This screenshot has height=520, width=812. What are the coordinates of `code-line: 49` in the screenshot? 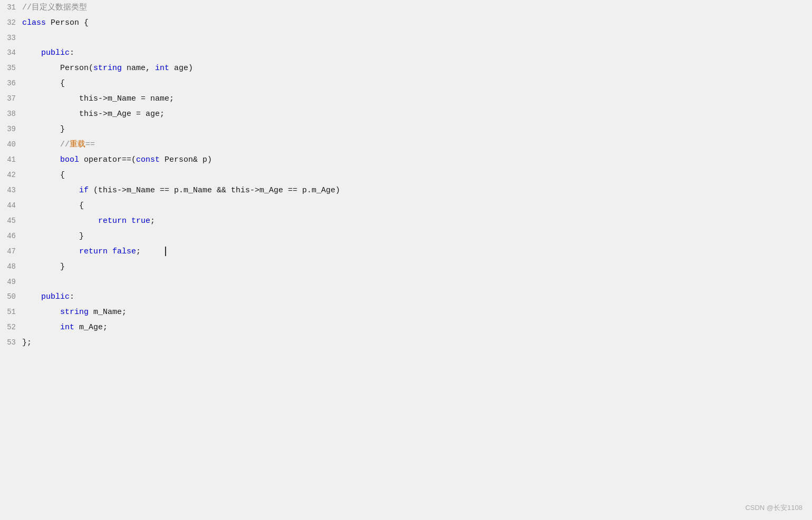 It's located at (406, 282).